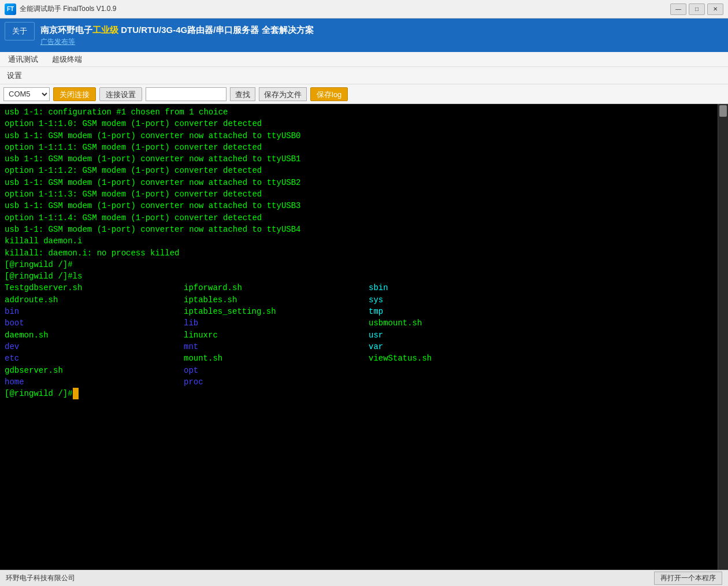 The height and width of the screenshot is (586, 728). I want to click on connection-settings-button: 连接设置, so click(121, 94).